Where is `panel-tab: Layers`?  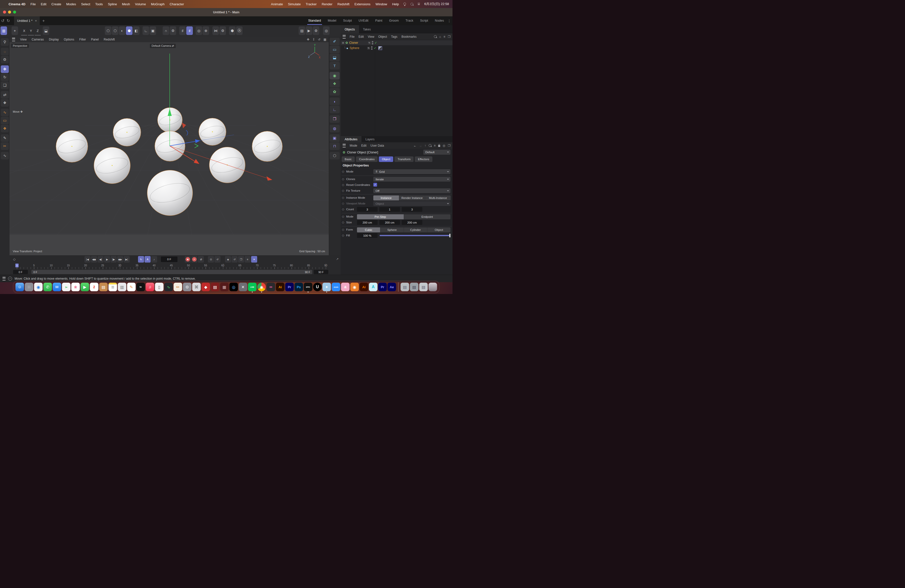
panel-tab: Layers is located at coordinates (370, 139).